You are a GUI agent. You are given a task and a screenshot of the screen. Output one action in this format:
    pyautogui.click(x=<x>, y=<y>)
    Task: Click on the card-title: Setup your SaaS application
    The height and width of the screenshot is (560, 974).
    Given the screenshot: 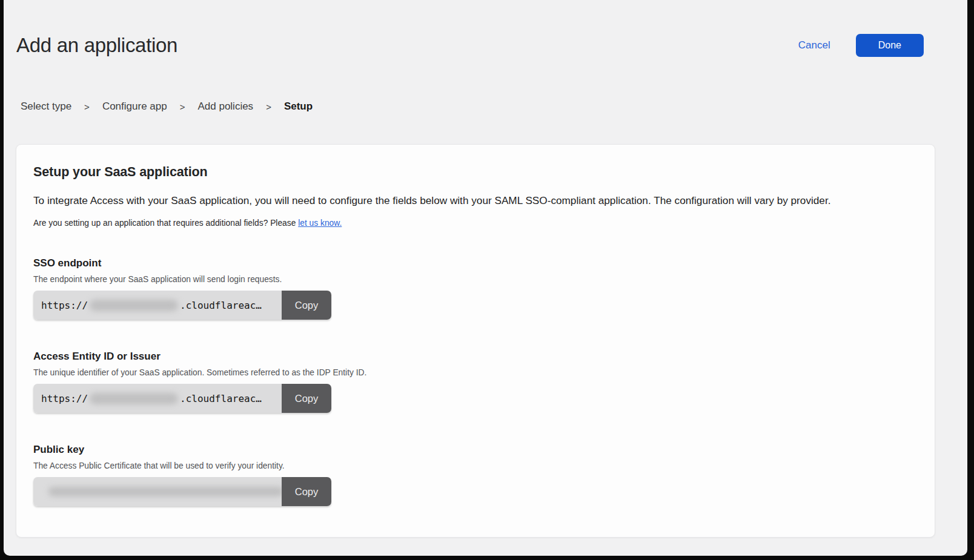 What is the action you would take?
    pyautogui.click(x=475, y=172)
    